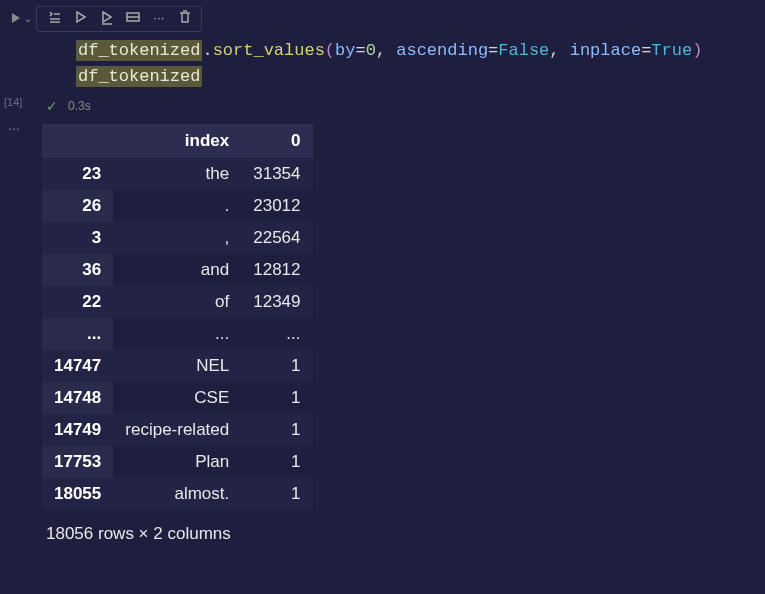  What do you see at coordinates (177, 494) in the screenshot?
I see `index-cell: almost.` at bounding box center [177, 494].